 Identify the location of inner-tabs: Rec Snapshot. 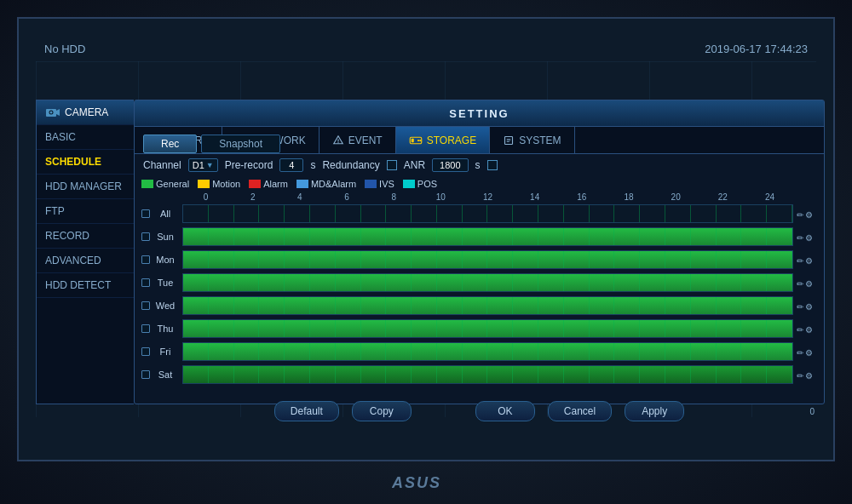
(479, 140).